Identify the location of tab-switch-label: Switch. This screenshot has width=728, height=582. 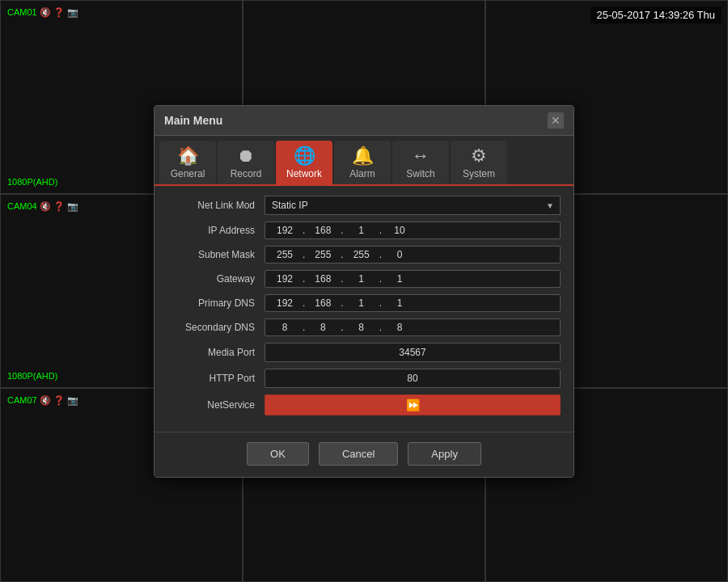
(421, 174).